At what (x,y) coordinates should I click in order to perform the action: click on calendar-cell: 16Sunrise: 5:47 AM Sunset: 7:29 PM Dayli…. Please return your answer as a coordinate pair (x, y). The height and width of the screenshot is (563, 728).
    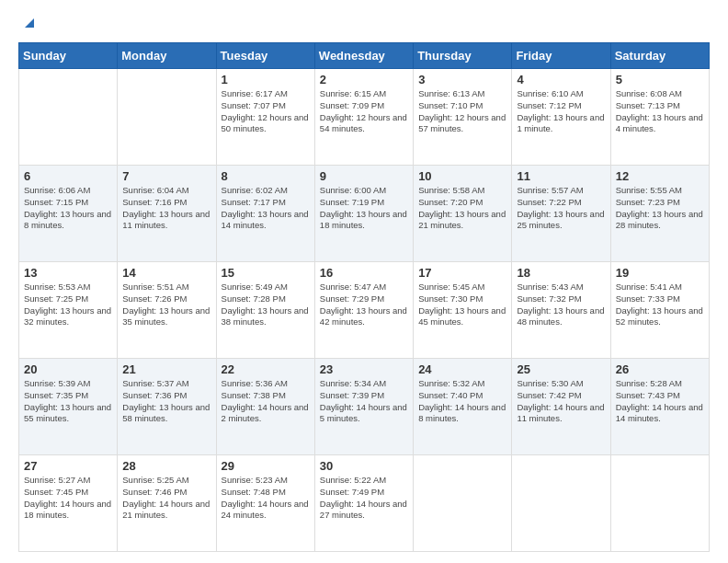
    Looking at the image, I should click on (364, 311).